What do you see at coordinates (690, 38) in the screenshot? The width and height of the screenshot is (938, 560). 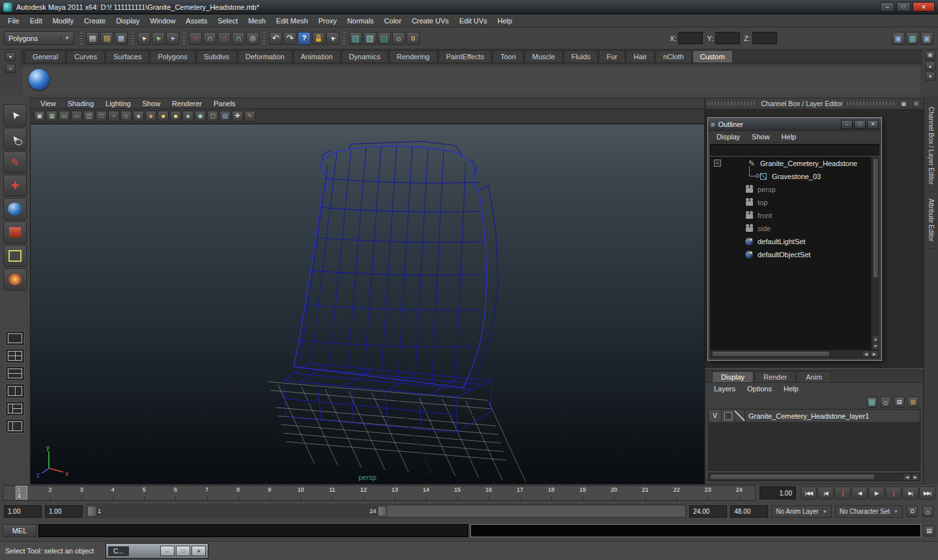 I see `x-input` at bounding box center [690, 38].